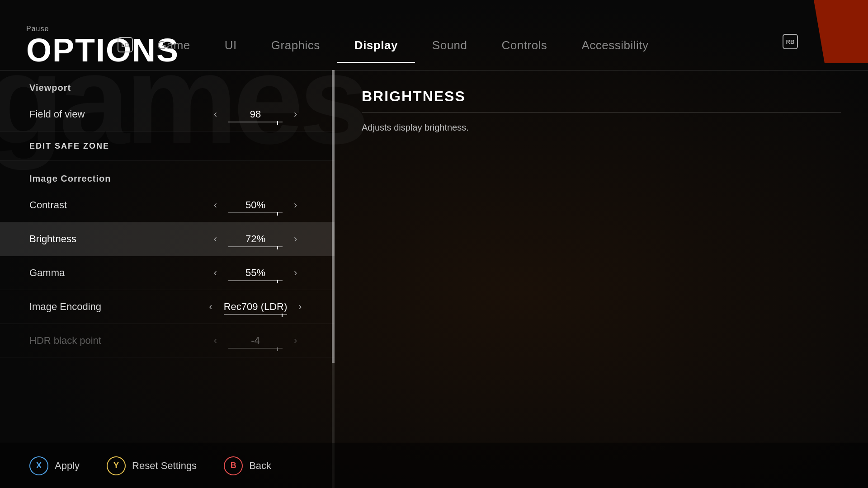 This screenshot has width=868, height=488. What do you see at coordinates (167, 239) in the screenshot?
I see `setting-brightness: Brightness ‹ 72% ›` at bounding box center [167, 239].